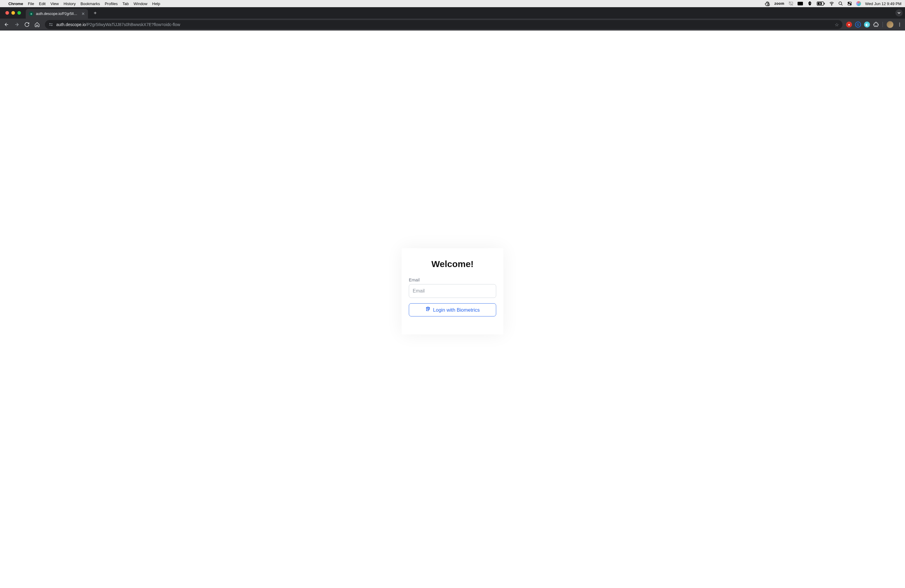 This screenshot has width=905, height=588. What do you see at coordinates (51, 24) in the screenshot?
I see `site-info-icon` at bounding box center [51, 24].